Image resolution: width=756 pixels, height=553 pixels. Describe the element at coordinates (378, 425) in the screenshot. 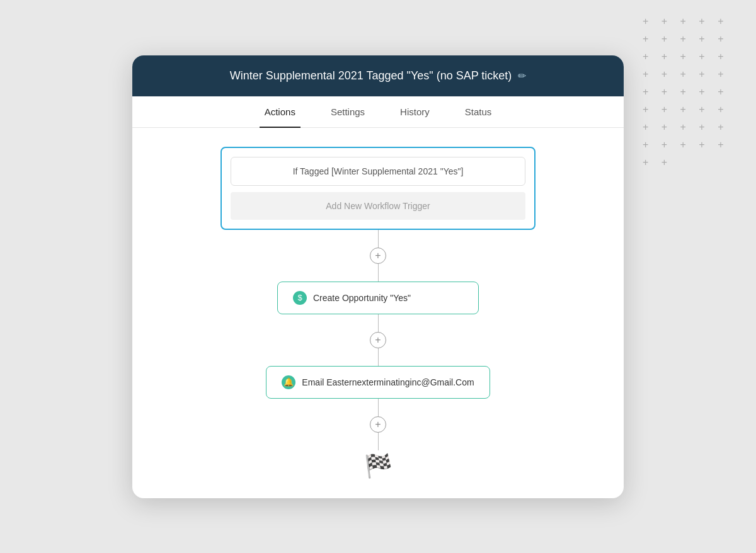

I see `connector-3: +` at that location.